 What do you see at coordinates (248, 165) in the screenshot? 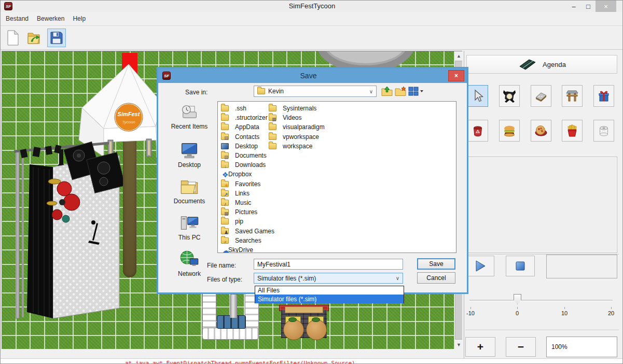
I see `folder-item: ↓Downloads` at bounding box center [248, 165].